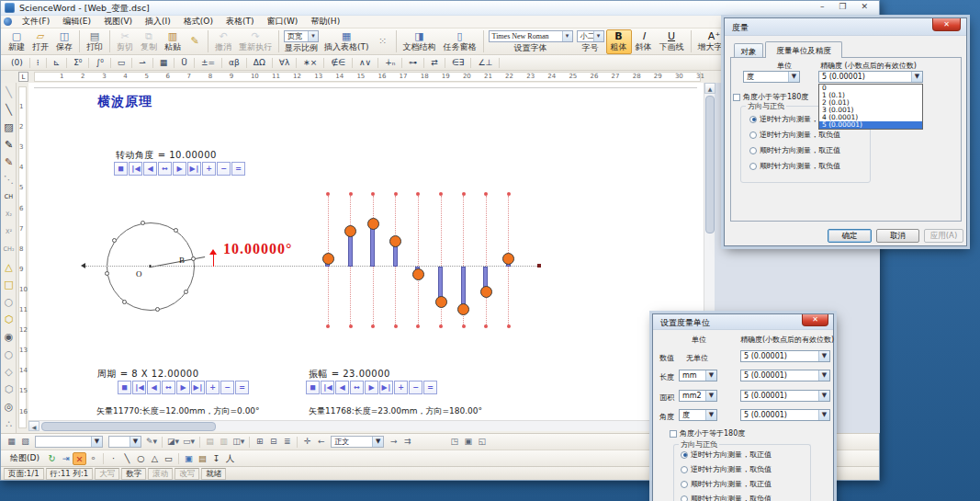  Describe the element at coordinates (454, 442) in the screenshot. I see `format-button: ◳` at that location.